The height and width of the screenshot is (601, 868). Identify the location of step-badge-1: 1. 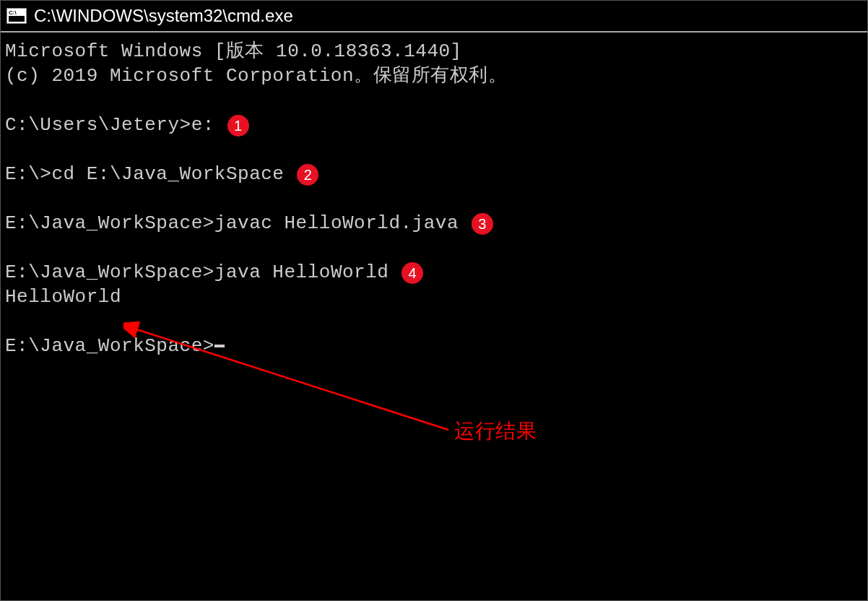
(238, 126).